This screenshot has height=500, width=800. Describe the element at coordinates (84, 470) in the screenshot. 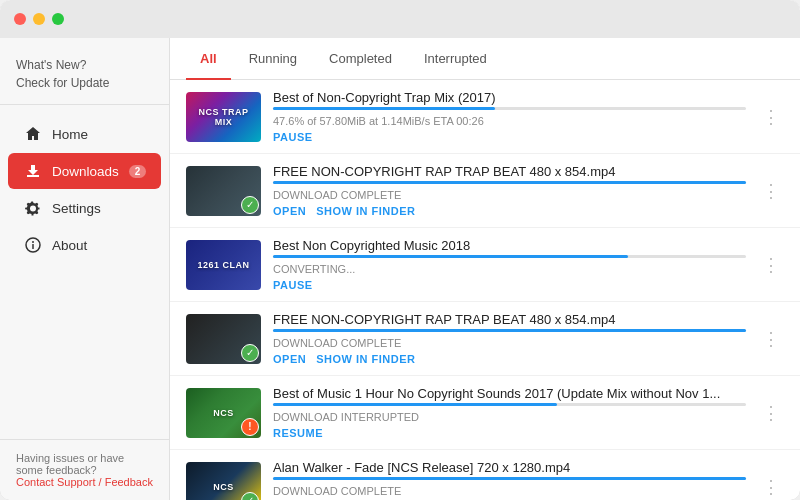

I see `sidebar-footer: Having issues or have some feedback? Con…` at that location.